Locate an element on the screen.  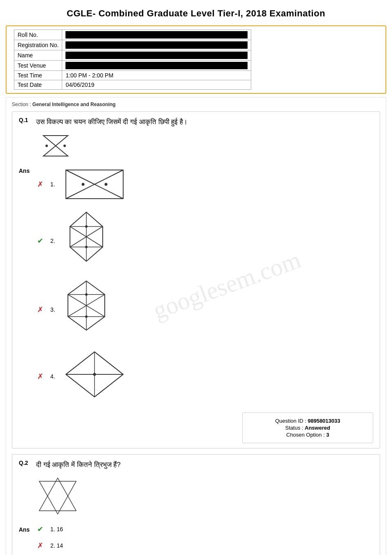
status-value: Answered is located at coordinates (318, 428).